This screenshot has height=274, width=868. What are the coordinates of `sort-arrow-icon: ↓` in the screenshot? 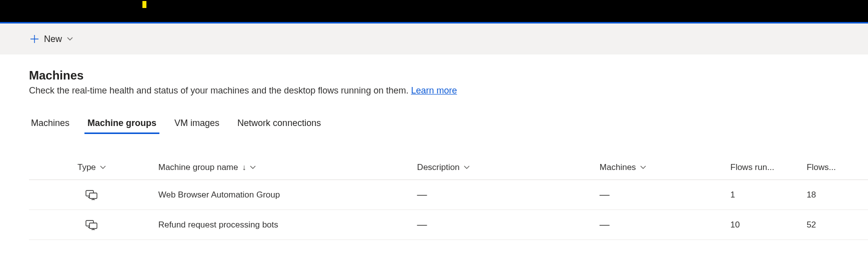 It's located at (244, 168).